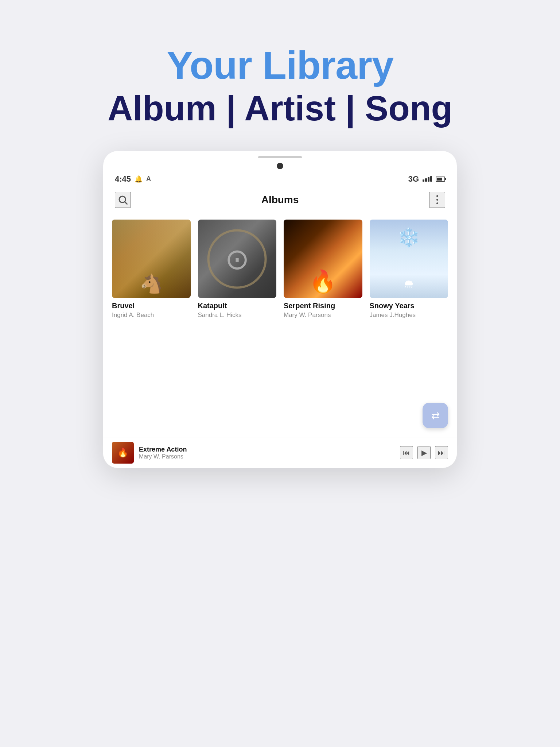 The height and width of the screenshot is (747, 560). I want to click on shuffle-icon: ⇄, so click(435, 416).